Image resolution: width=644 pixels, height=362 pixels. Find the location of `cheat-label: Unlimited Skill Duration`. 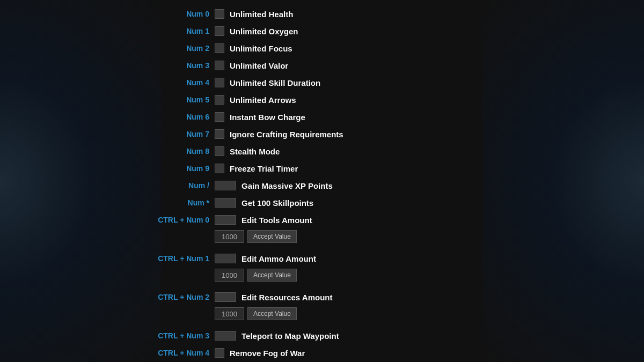

cheat-label: Unlimited Skill Duration is located at coordinates (275, 83).